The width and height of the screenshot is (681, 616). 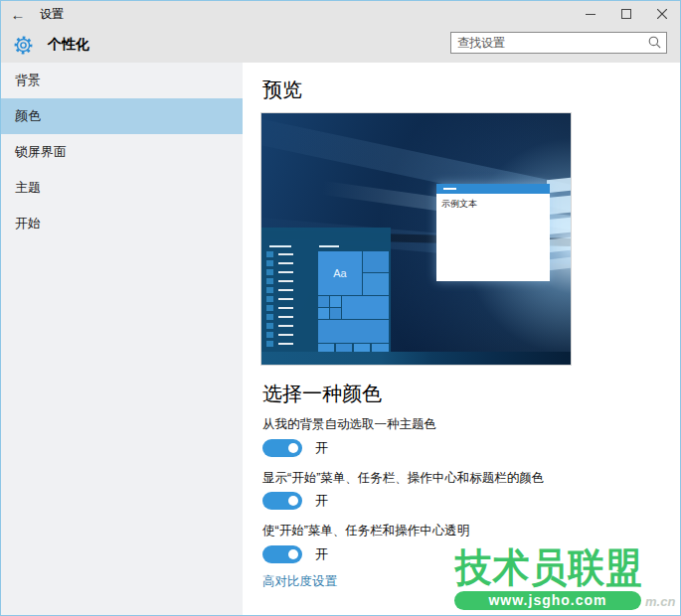 What do you see at coordinates (662, 14) in the screenshot?
I see `close-icon` at bounding box center [662, 14].